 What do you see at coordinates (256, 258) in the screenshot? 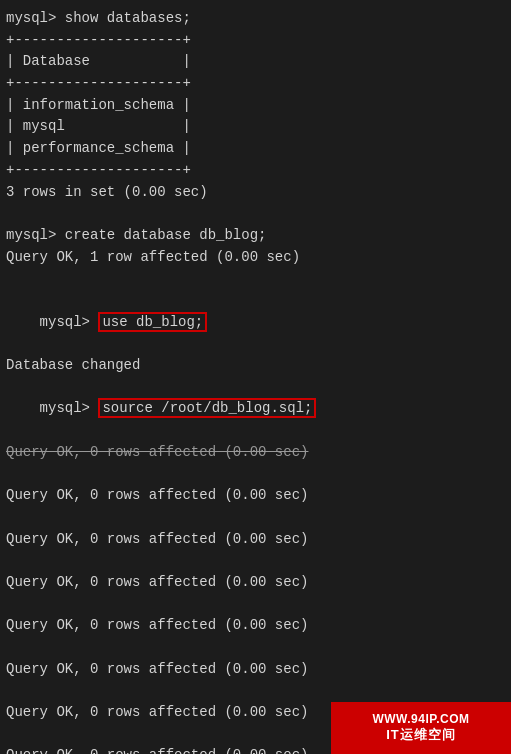
I see `line-create-ok: Query OK, 1 row affected (0.00 sec)` at bounding box center [256, 258].